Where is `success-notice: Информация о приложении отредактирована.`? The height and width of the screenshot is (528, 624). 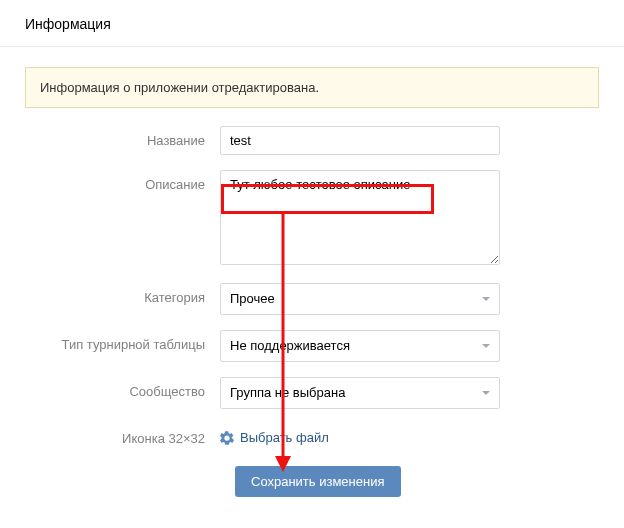 success-notice: Информация о приложении отредактирована. is located at coordinates (312, 88).